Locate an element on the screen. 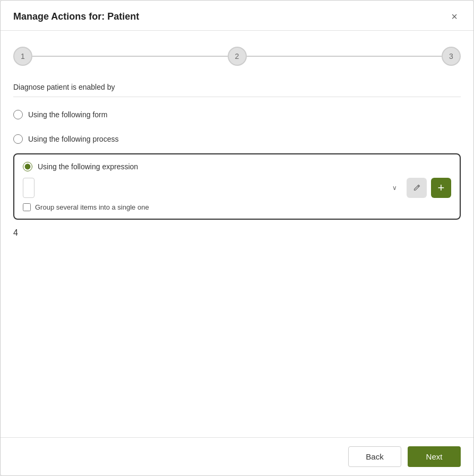  radio-form-input is located at coordinates (18, 115).